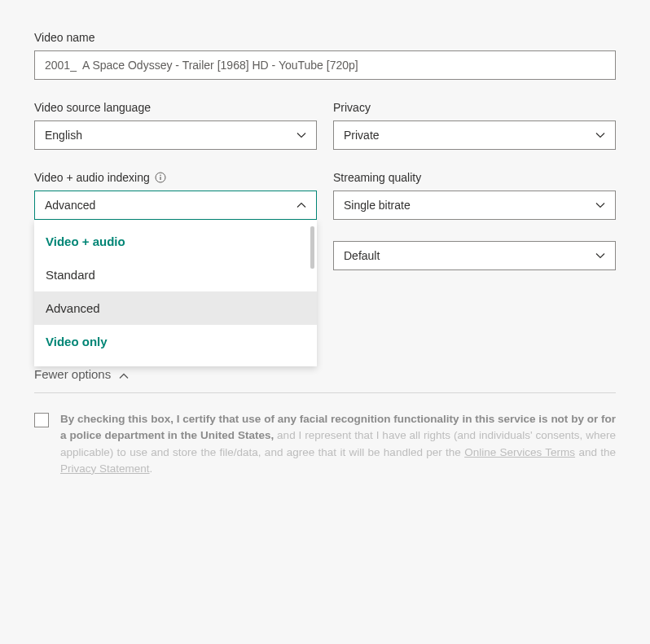 This screenshot has width=650, height=644. What do you see at coordinates (325, 445) in the screenshot?
I see `consent-row: By checking this box, I certify that use…` at bounding box center [325, 445].